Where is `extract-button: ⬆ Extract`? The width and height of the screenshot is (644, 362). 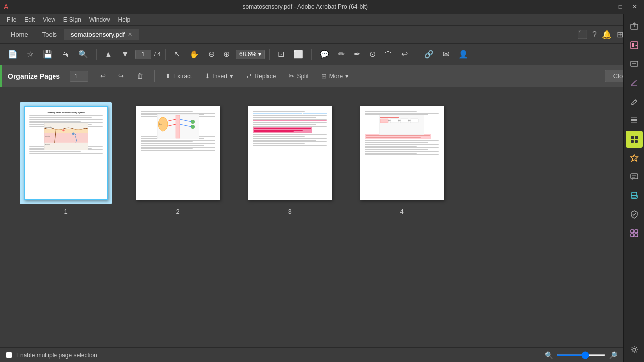
extract-button: ⬆ Extract is located at coordinates (178, 76).